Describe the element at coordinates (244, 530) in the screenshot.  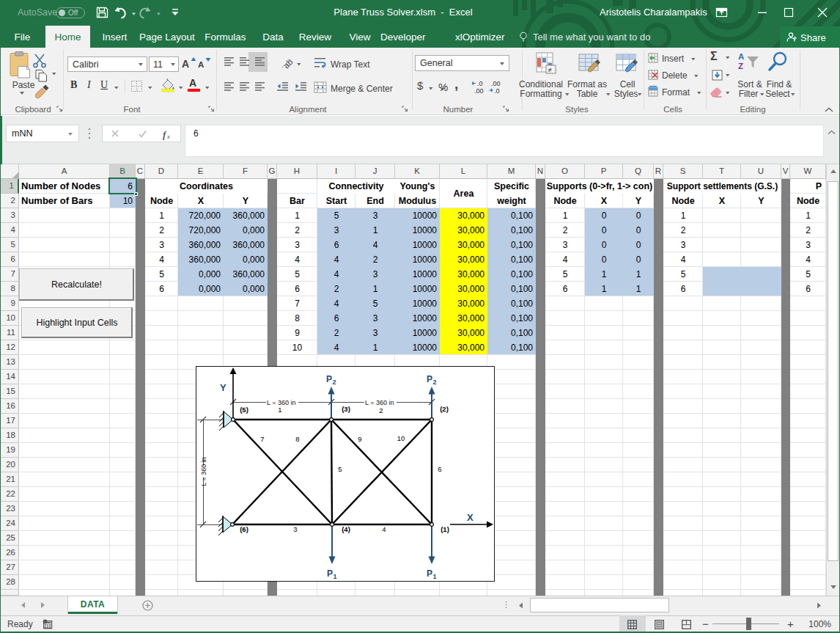
I see `svg-text: (6)` at that location.